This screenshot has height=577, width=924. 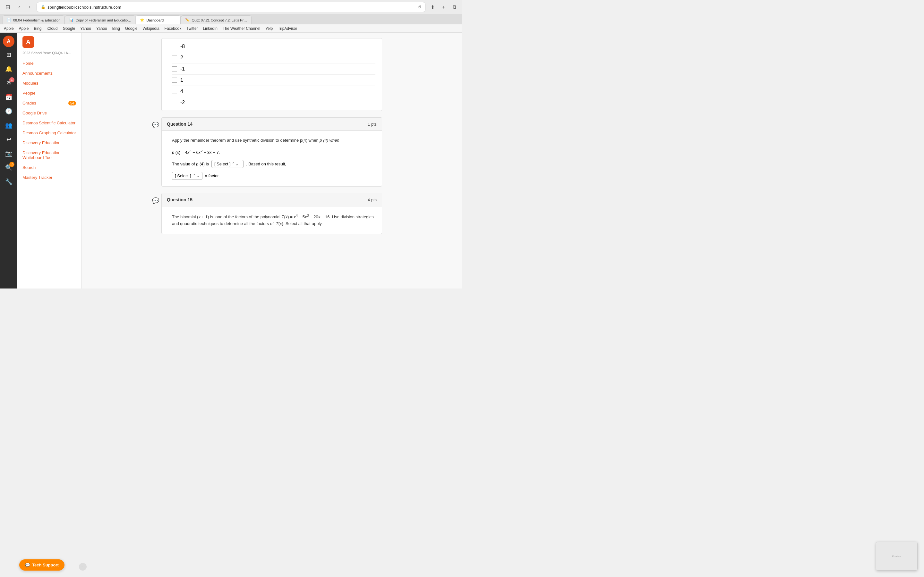 I want to click on answer-label-4: 4, so click(x=182, y=92).